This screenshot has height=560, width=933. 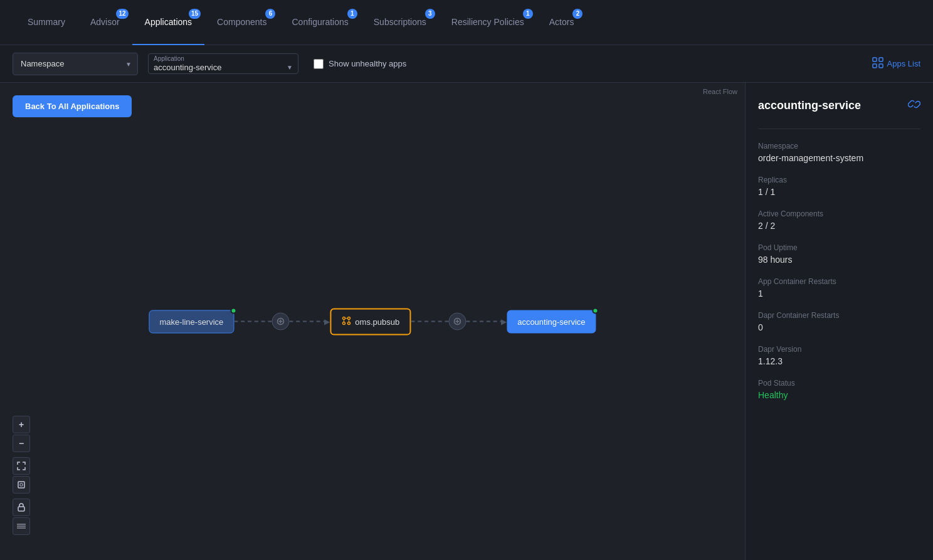 What do you see at coordinates (562, 22) in the screenshot?
I see `nav-label-actors: Actors` at bounding box center [562, 22].